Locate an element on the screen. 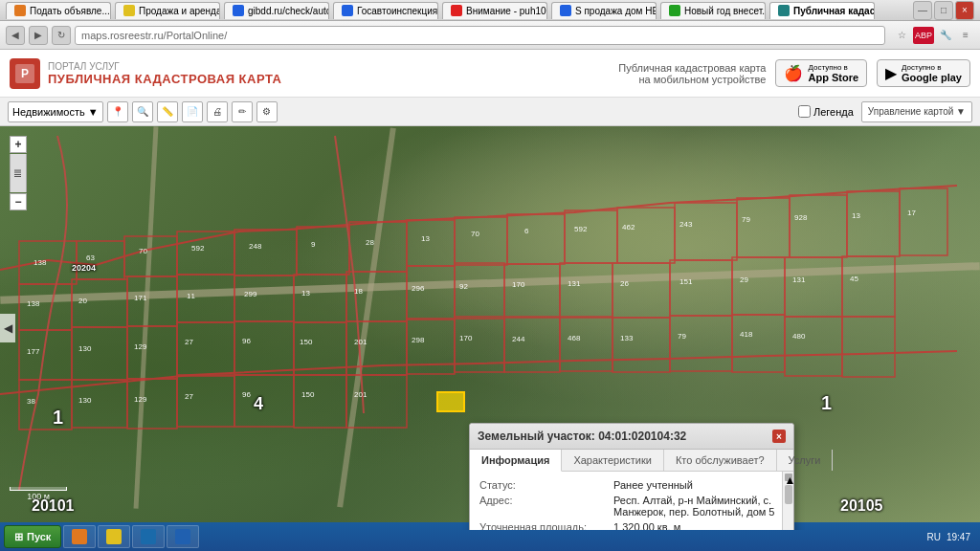 Image resolution: width=980 pixels, height=551 pixels. close-button: × is located at coordinates (965, 11).